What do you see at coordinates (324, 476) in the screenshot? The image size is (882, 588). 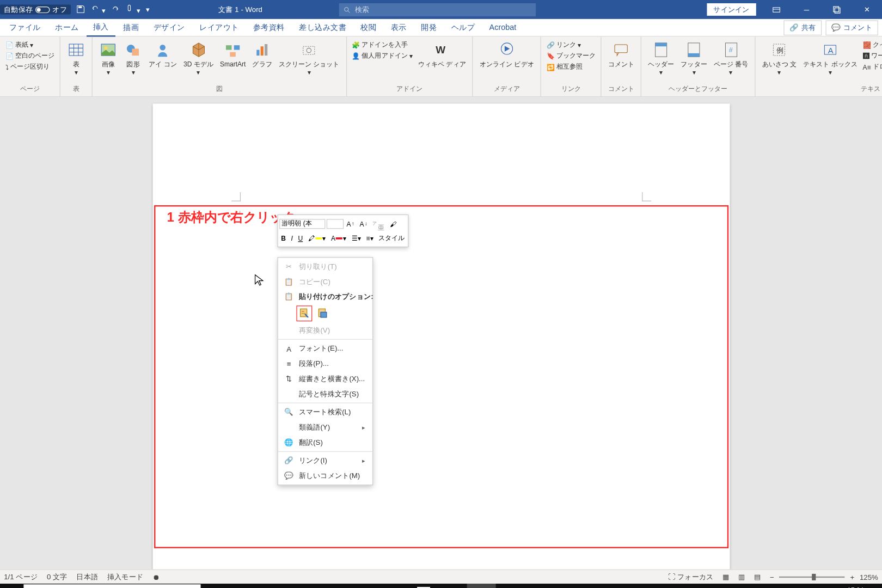 I see `menu-new-comment: 💬新しいコメント(M)` at bounding box center [324, 476].